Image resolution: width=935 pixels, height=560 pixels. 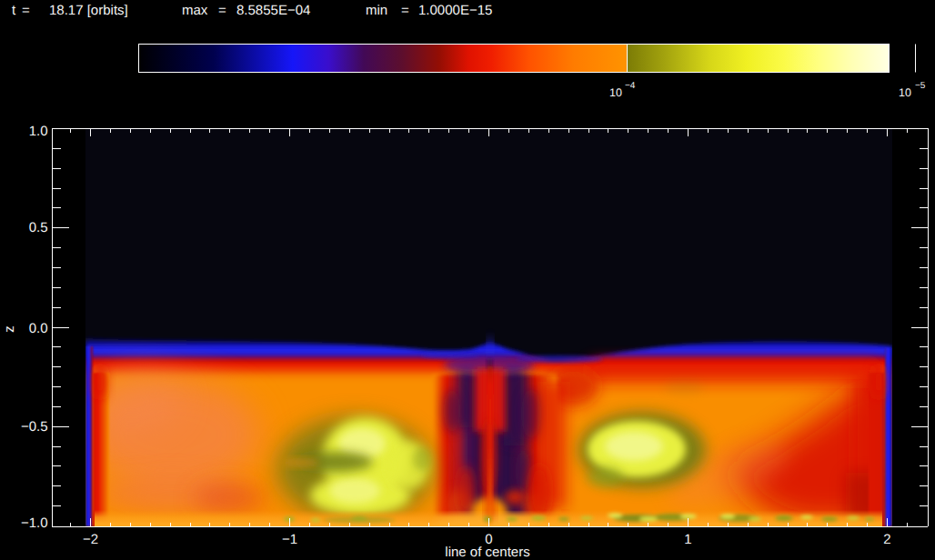 What do you see at coordinates (377, 11) in the screenshot?
I see `svg-text: min` at bounding box center [377, 11].